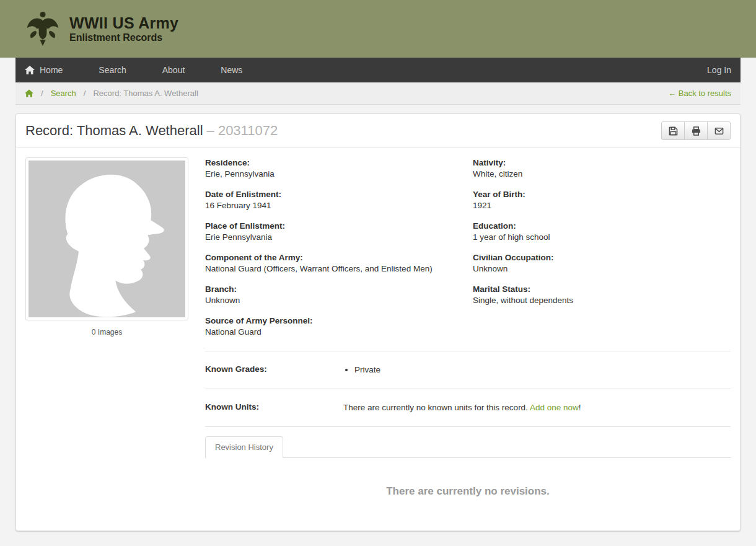  I want to click on known-units-label: Known Units:, so click(274, 408).